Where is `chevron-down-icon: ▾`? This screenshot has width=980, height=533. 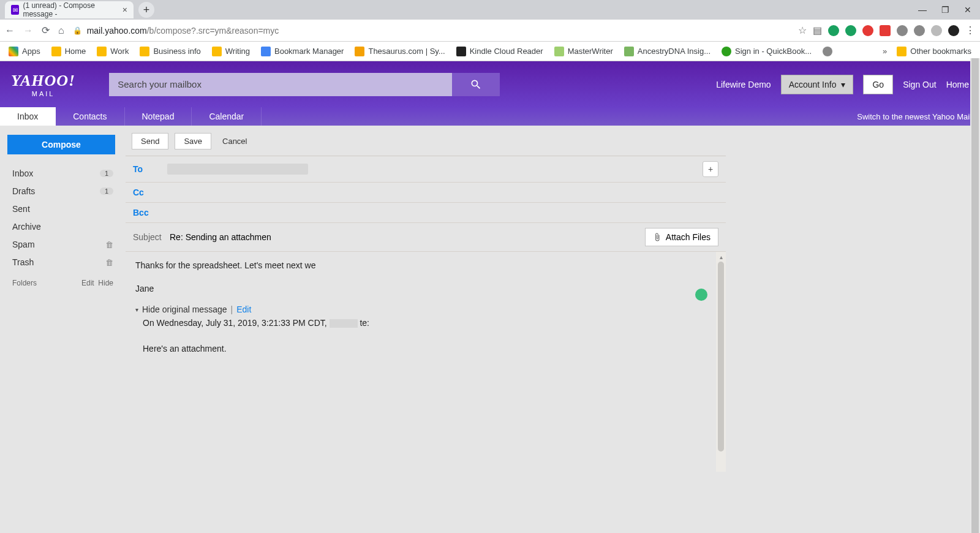
chevron-down-icon: ▾ is located at coordinates (843, 85).